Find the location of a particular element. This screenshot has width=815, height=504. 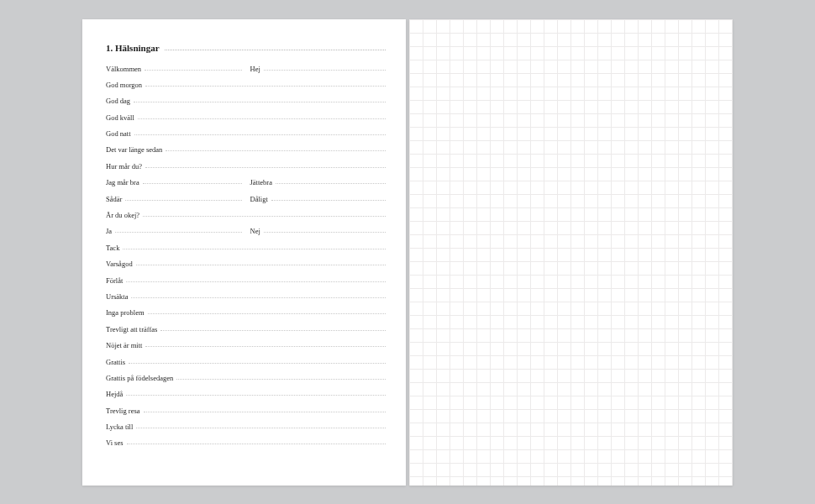

vocab-row: God dag is located at coordinates (245, 104).